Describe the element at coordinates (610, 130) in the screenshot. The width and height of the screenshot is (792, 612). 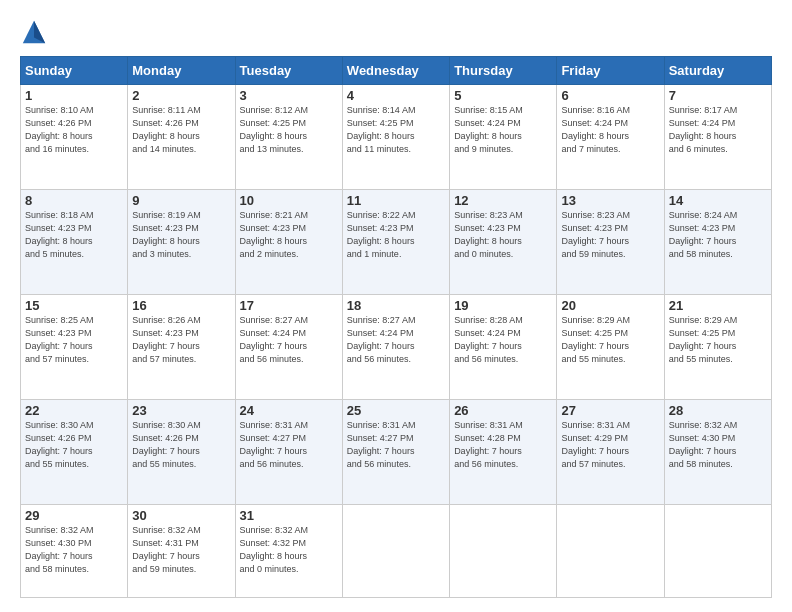
I see `day-info: Sunrise: 8:16 AM Sunset: 4:24 PM Dayligh…` at that location.